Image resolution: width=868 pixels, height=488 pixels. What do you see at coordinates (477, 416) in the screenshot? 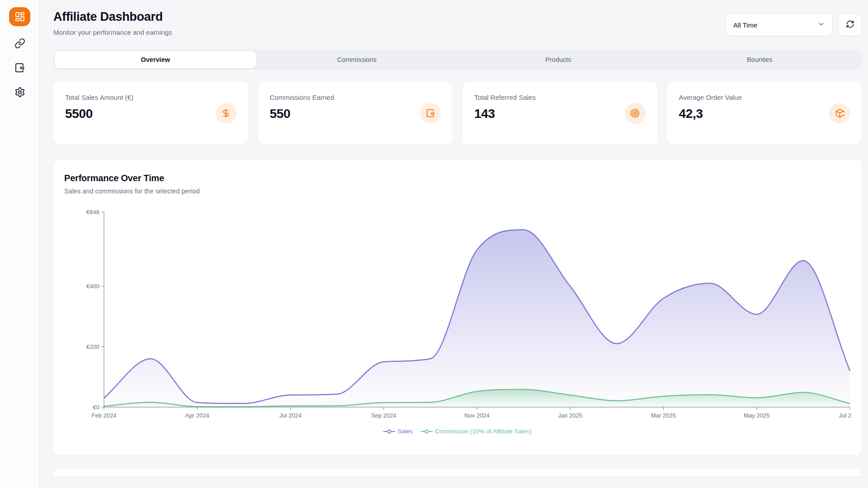
I see `svg-text: Nov 2024` at bounding box center [477, 416].